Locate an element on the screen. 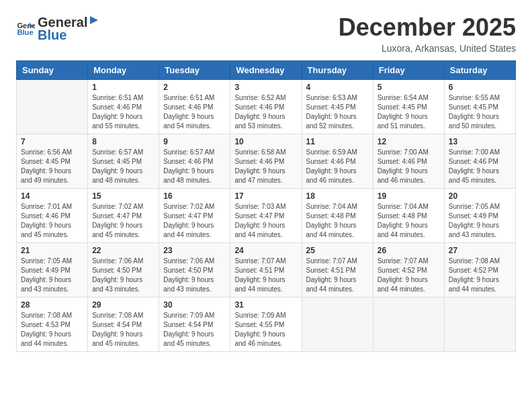  day-info: Sunrise: 7:09 AM Sunset: 4:54 PM Dayligh… is located at coordinates (195, 330).